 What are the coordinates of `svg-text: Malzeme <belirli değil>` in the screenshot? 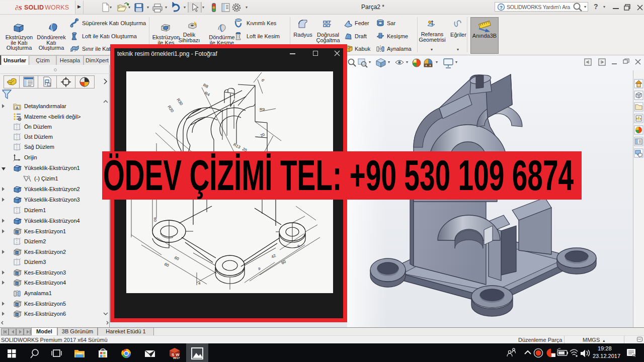 It's located at (52, 117).